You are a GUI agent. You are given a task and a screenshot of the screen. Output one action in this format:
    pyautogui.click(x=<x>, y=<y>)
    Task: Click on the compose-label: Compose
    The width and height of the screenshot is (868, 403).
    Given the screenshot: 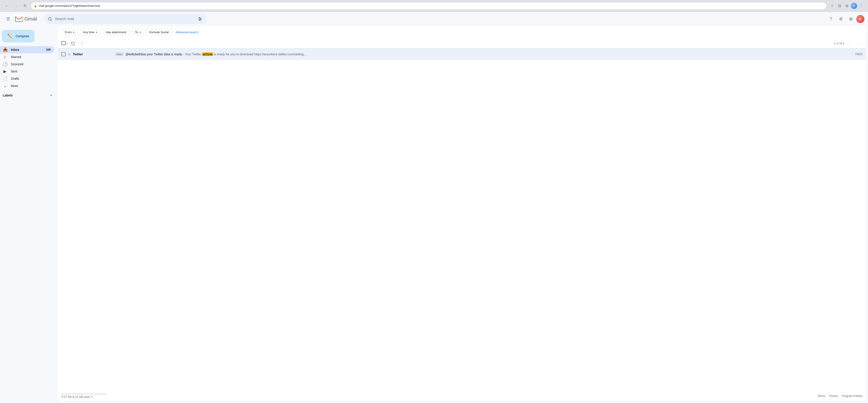 What is the action you would take?
    pyautogui.click(x=22, y=36)
    